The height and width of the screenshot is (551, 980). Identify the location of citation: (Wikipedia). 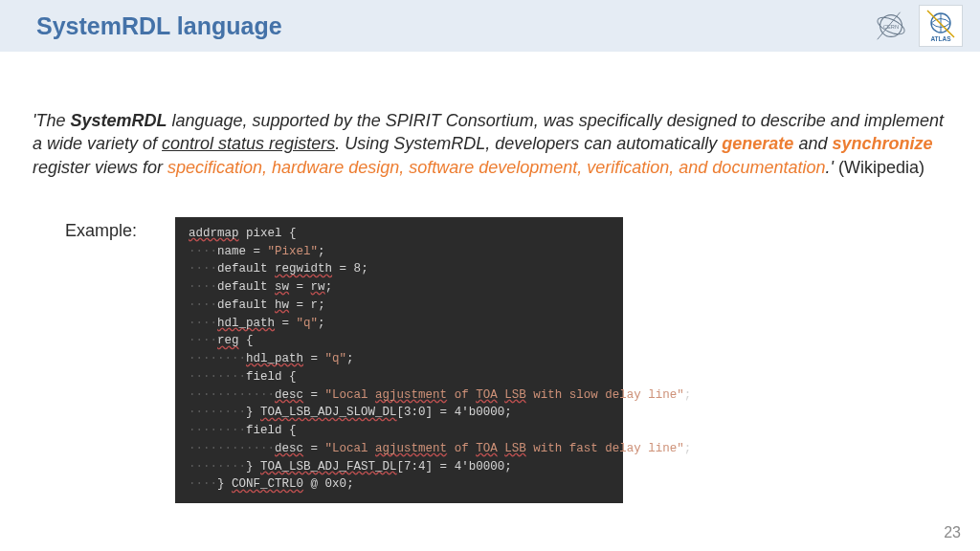
(881, 167).